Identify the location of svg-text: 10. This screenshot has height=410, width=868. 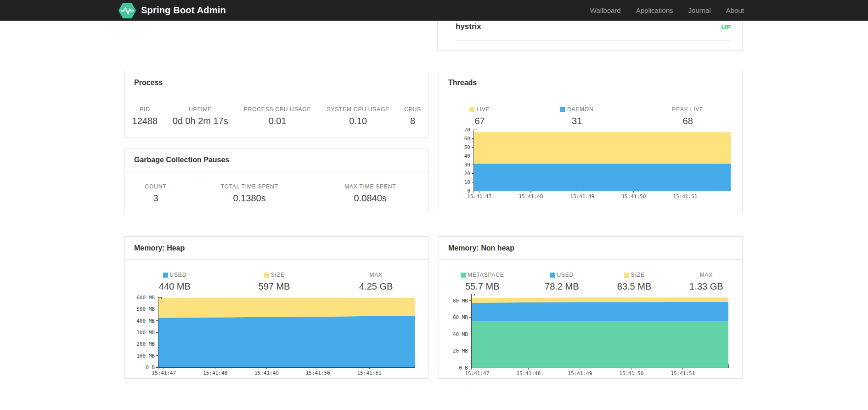
(468, 182).